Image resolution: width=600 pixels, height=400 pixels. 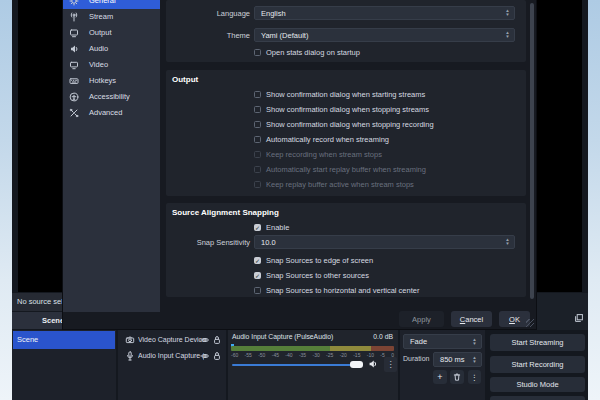 I want to click on snap-checkbox-1: ✓Snap Sources to other sources, so click(x=312, y=275).